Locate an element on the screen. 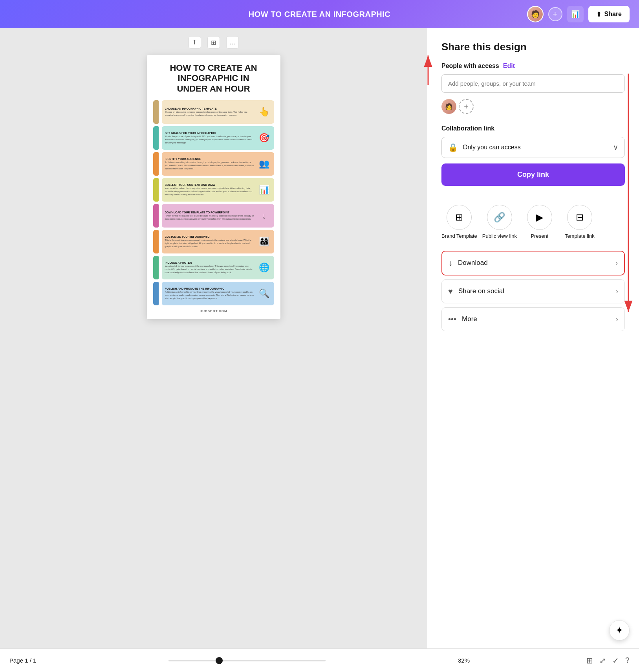  page-indicator: Page 1 / 1 is located at coordinates (23, 660).